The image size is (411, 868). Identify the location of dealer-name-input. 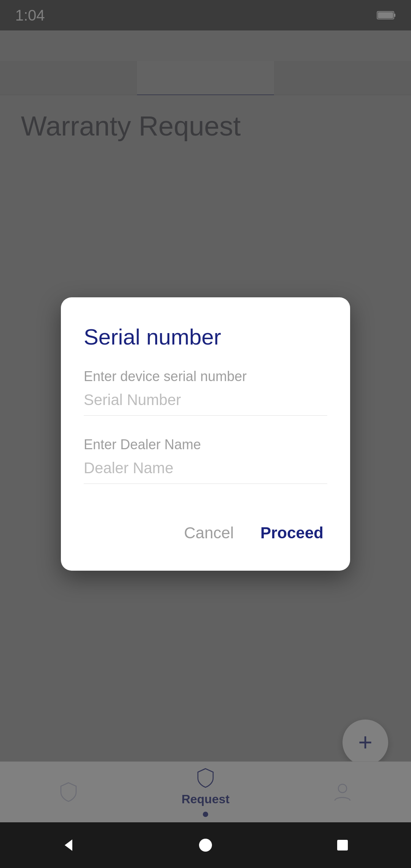
(206, 468).